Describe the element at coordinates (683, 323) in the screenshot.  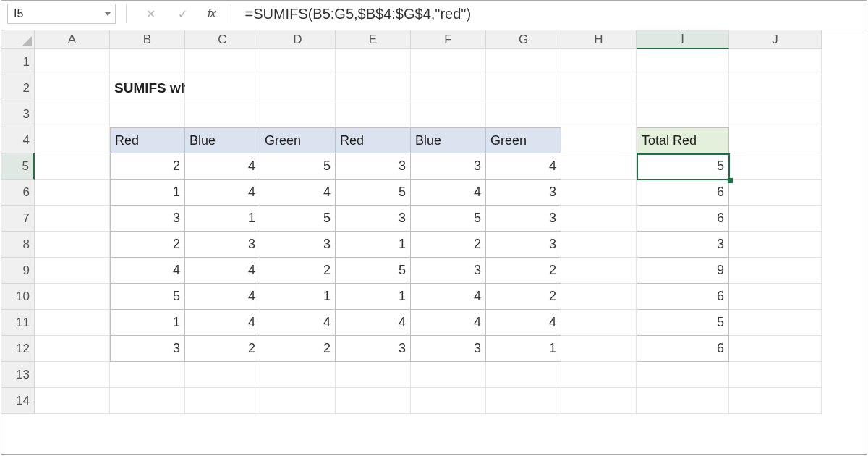
I see `result-cell: 5` at that location.